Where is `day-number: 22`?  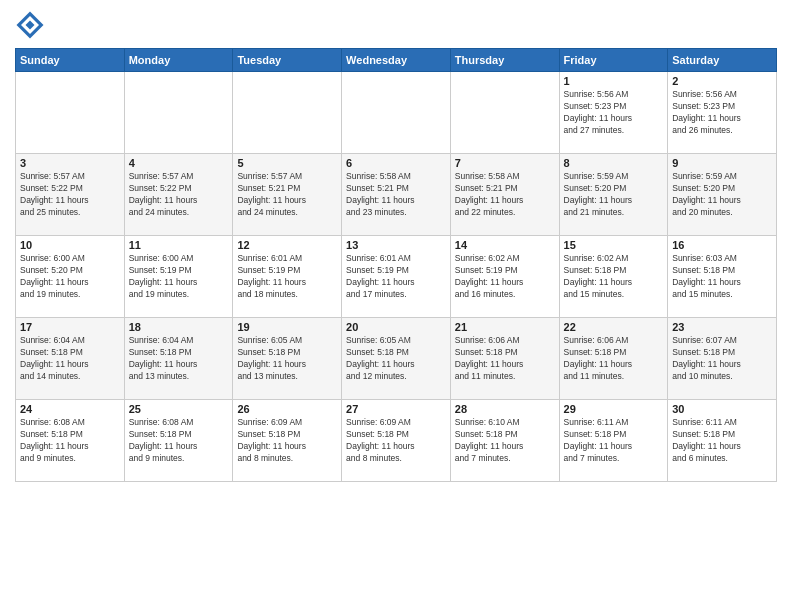
day-number: 22 is located at coordinates (614, 327).